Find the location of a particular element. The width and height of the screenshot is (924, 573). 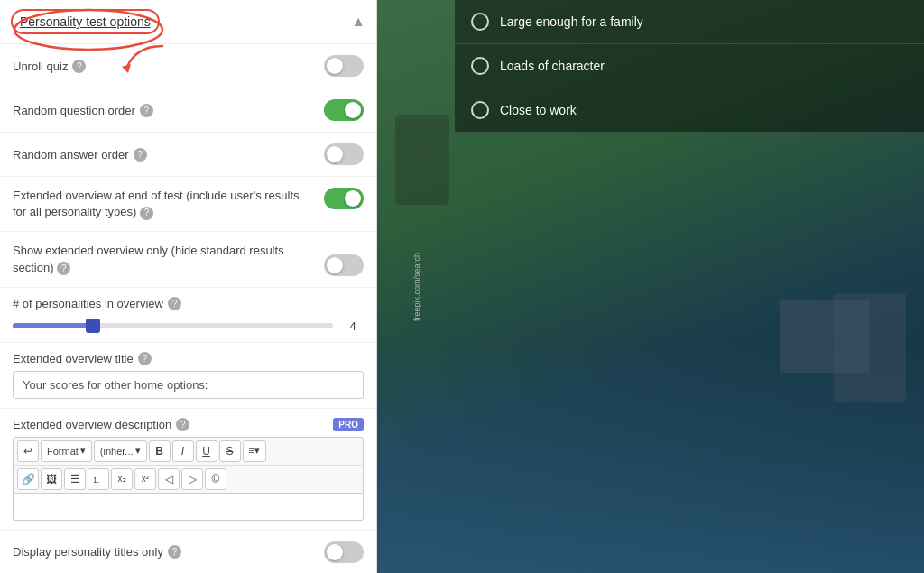

quiz-option-2: Loads of character is located at coordinates (689, 67).